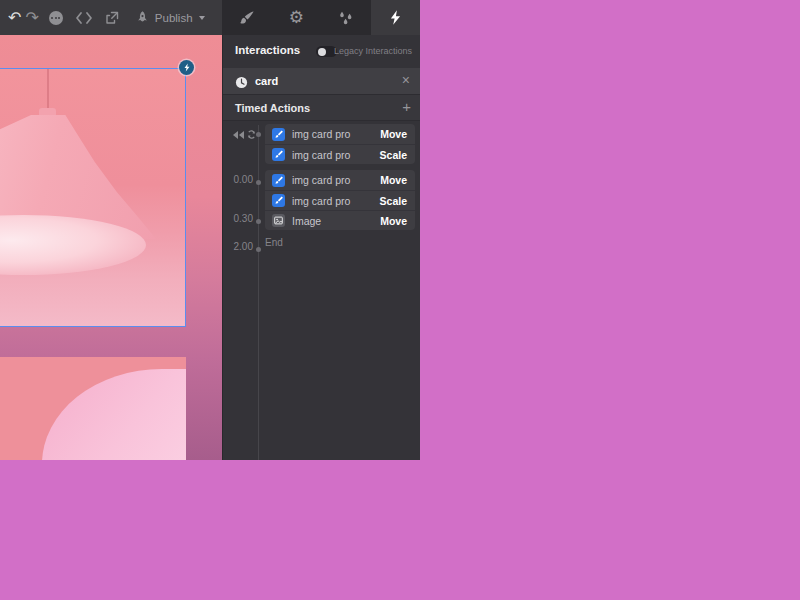  Describe the element at coordinates (114, 414) in the screenshot. I see `card-image-bottom-shape` at that location.